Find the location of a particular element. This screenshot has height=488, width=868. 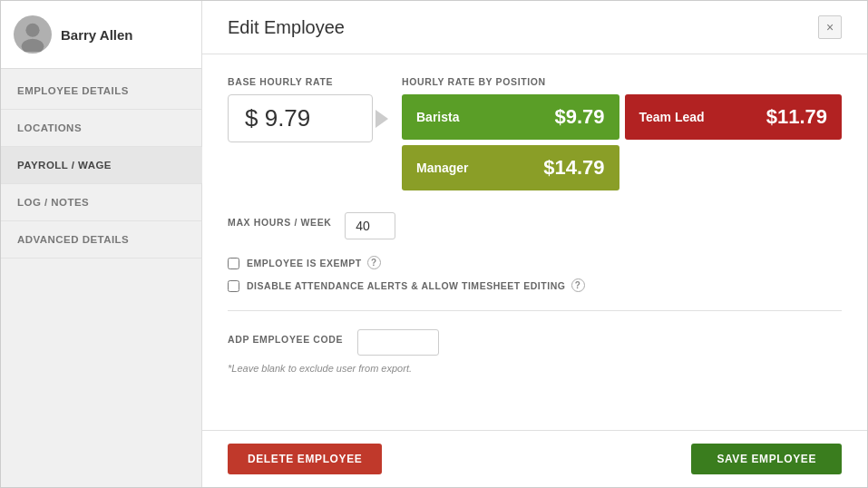

sidebar-item-locations: Locations is located at coordinates (102, 129).